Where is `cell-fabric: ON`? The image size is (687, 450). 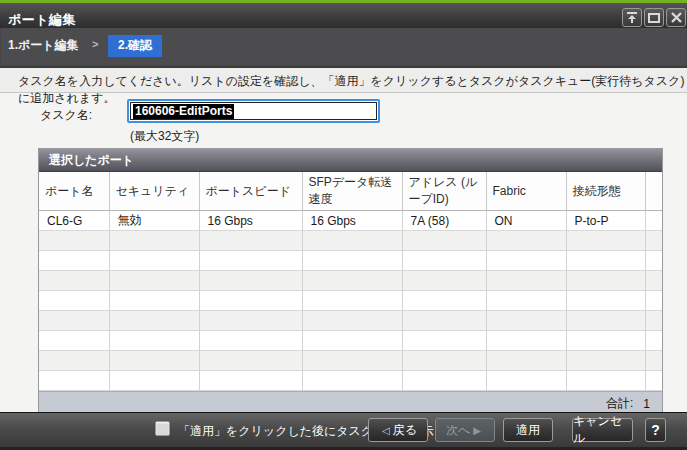 cell-fabric: ON is located at coordinates (526, 221).